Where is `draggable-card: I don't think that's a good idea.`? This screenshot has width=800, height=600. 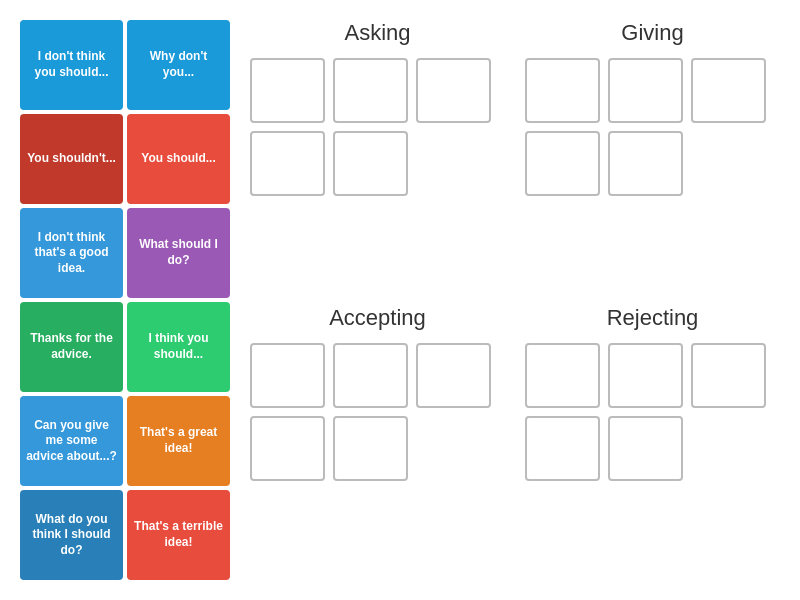
draggable-card: I don't think that's a good idea. is located at coordinates (72, 253).